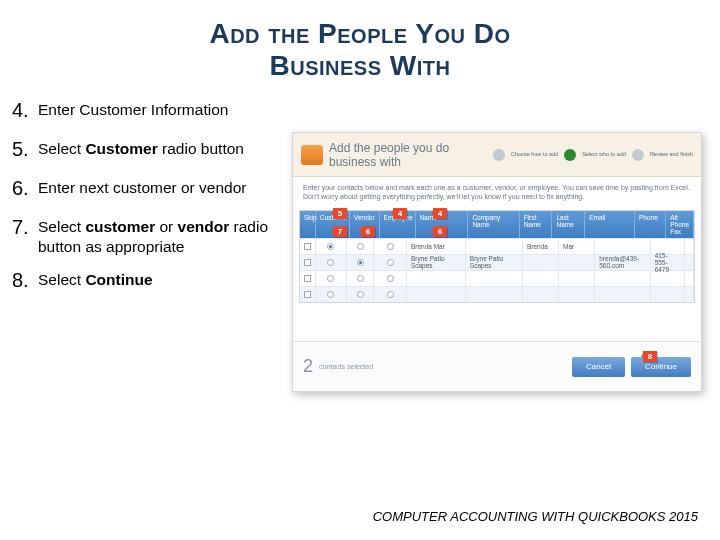 This screenshot has height=540, width=720. Describe the element at coordinates (577, 262) in the screenshot. I see `cell-last` at that location.